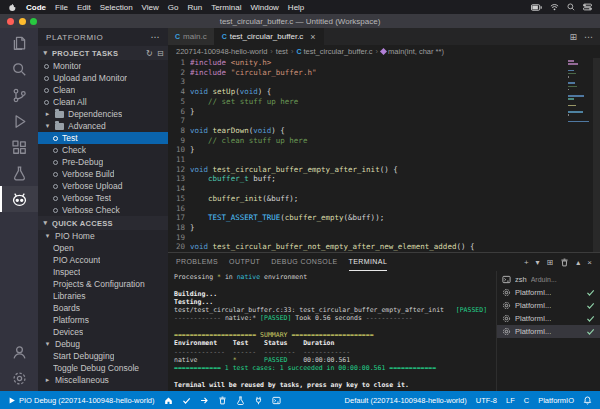  What do you see at coordinates (103, 344) in the screenshot?
I see `quick-access-item-debug: ▾Debug` at bounding box center [103, 344].